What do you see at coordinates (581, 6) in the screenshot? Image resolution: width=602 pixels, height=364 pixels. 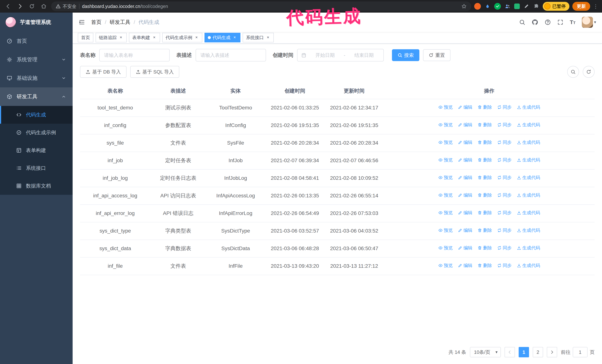 I see `browser-update-button: 更新` at bounding box center [581, 6].